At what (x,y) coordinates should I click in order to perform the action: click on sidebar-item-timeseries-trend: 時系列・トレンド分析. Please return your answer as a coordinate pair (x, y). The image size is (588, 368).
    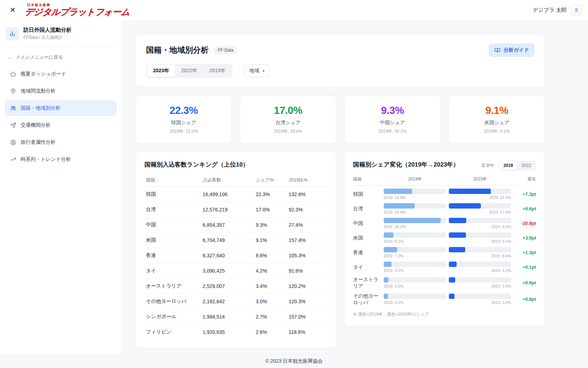
    Looking at the image, I should click on (61, 159).